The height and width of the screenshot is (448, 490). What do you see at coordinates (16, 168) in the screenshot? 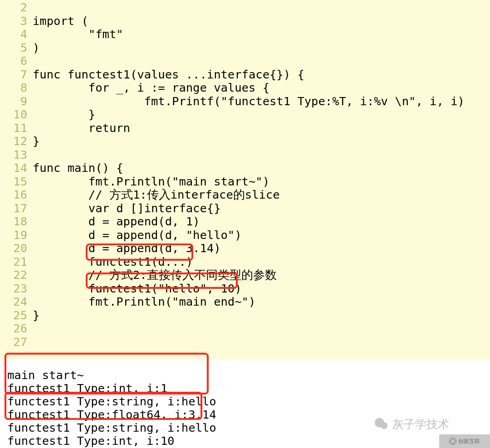
I see `line-number: 14` at bounding box center [16, 168].